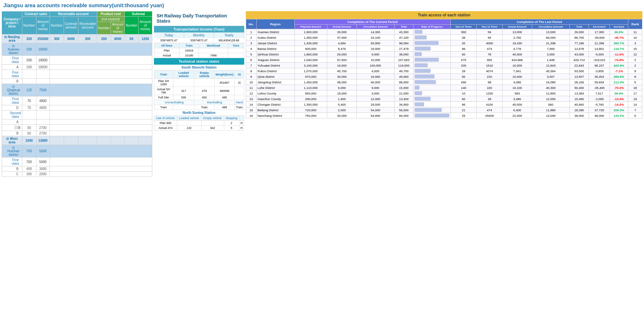 The height and width of the screenshot is (336, 644). Describe the element at coordinates (551, 66) in the screenshot. I see `row-circ-last: 12,843` at that location.